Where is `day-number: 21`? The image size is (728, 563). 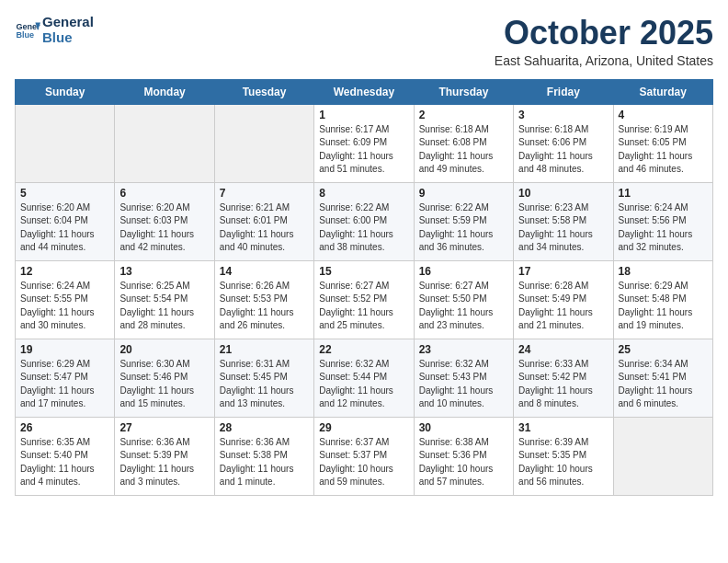 day-number: 21 is located at coordinates (265, 350).